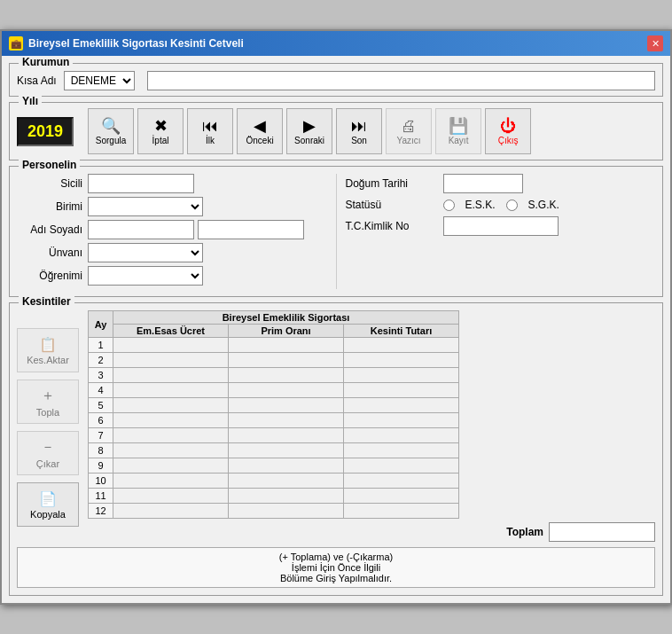 This screenshot has height=634, width=672. I want to click on kayit-button: 💾 Kayıt, so click(458, 131).